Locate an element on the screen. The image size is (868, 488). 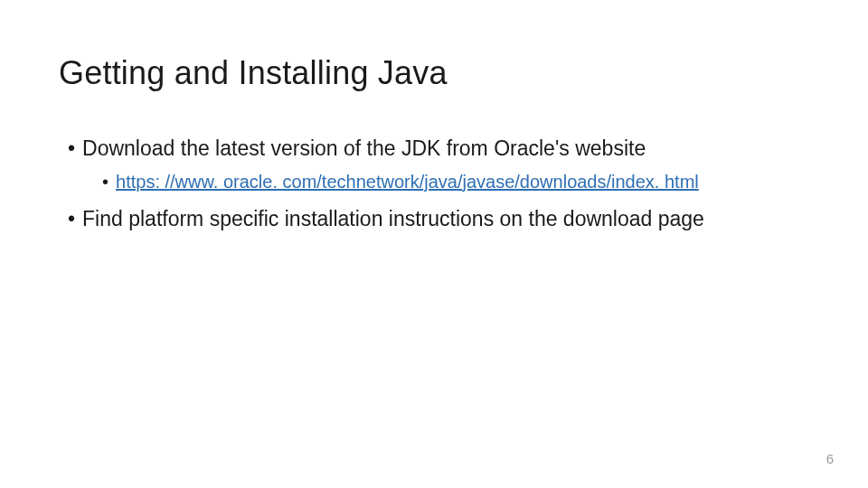
bullet-level2: • https: //www. oracle. com/technetwork/… is located at coordinates (434, 182).